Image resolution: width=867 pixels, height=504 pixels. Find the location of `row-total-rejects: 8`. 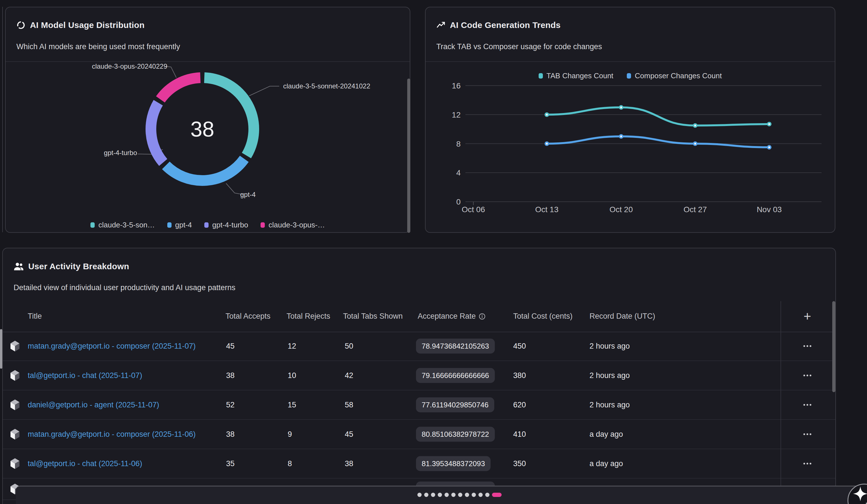

row-total-rejects: 8 is located at coordinates (290, 464).